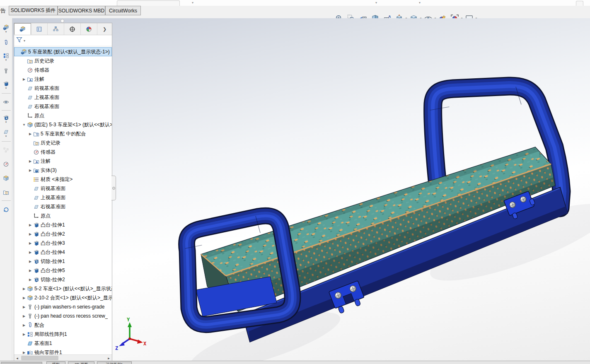 This screenshot has width=590, height=364. What do you see at coordinates (63, 298) in the screenshot?
I see `tree-row: ▶ 2-10-2 合页<1> (默认<<默认>_显示状态-1>)` at bounding box center [63, 298].